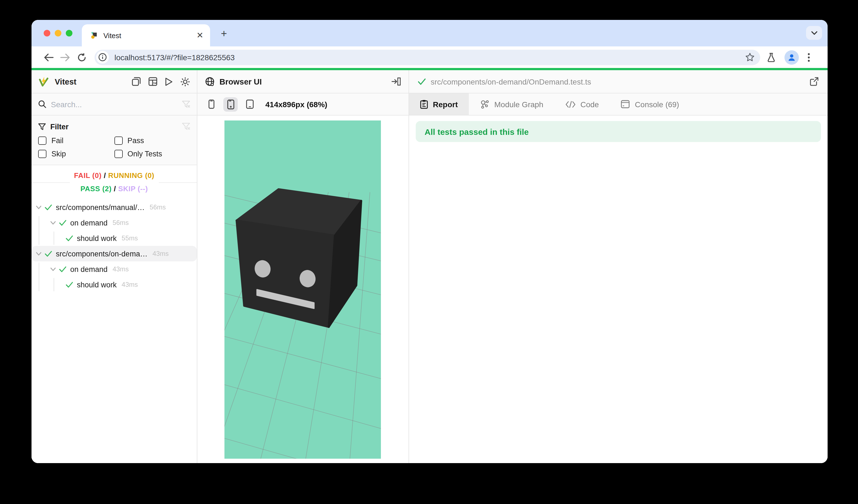  I want to click on fail-count: FAIL (0), so click(88, 176).